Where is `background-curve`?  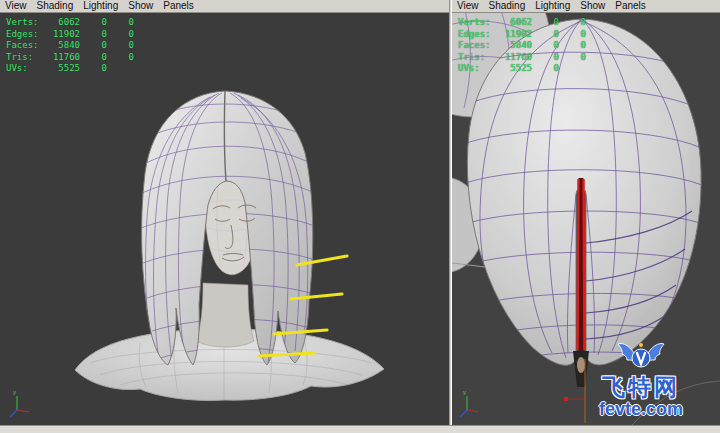
background-curve is located at coordinates (676, 403).